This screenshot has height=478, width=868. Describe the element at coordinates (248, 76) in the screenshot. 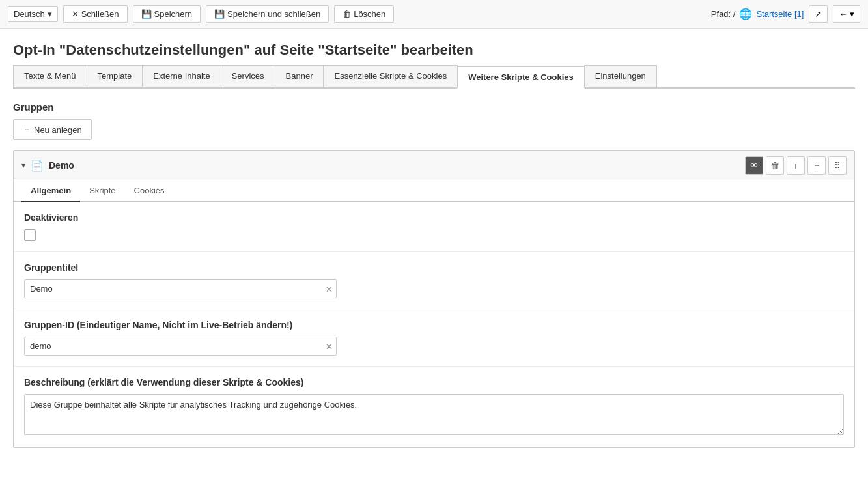

I see `tab-services: Services` at that location.